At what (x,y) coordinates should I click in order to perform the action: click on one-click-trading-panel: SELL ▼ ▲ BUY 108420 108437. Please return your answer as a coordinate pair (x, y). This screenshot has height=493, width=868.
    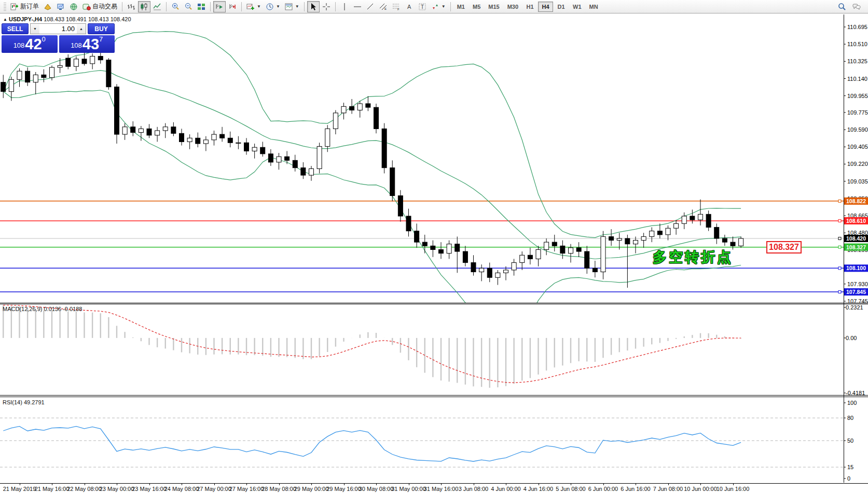
    Looking at the image, I should click on (58, 38).